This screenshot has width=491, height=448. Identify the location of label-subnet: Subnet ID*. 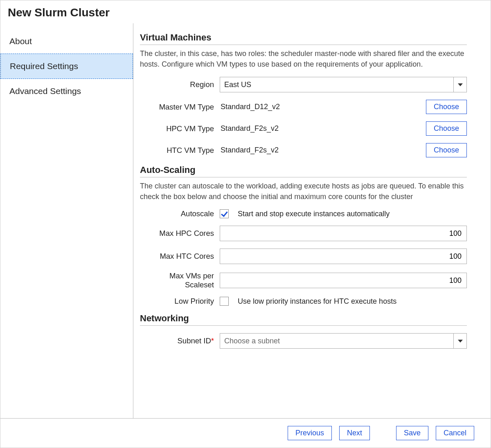
(180, 341).